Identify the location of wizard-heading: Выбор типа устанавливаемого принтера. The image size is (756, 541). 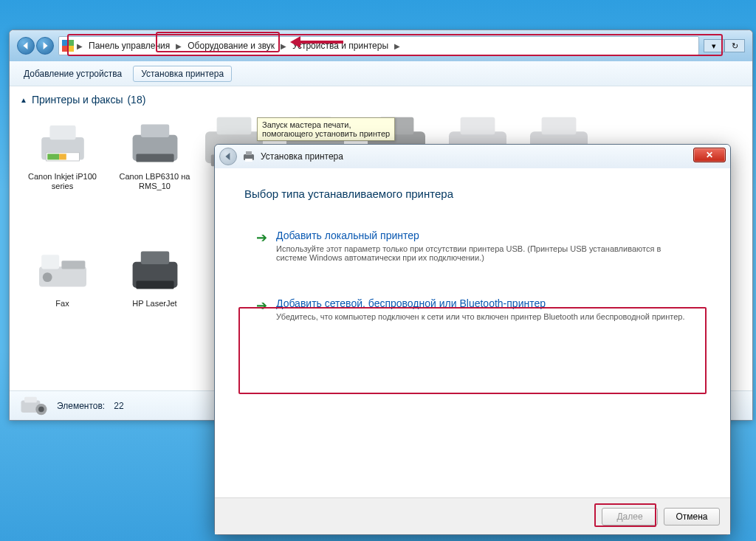
(472, 193).